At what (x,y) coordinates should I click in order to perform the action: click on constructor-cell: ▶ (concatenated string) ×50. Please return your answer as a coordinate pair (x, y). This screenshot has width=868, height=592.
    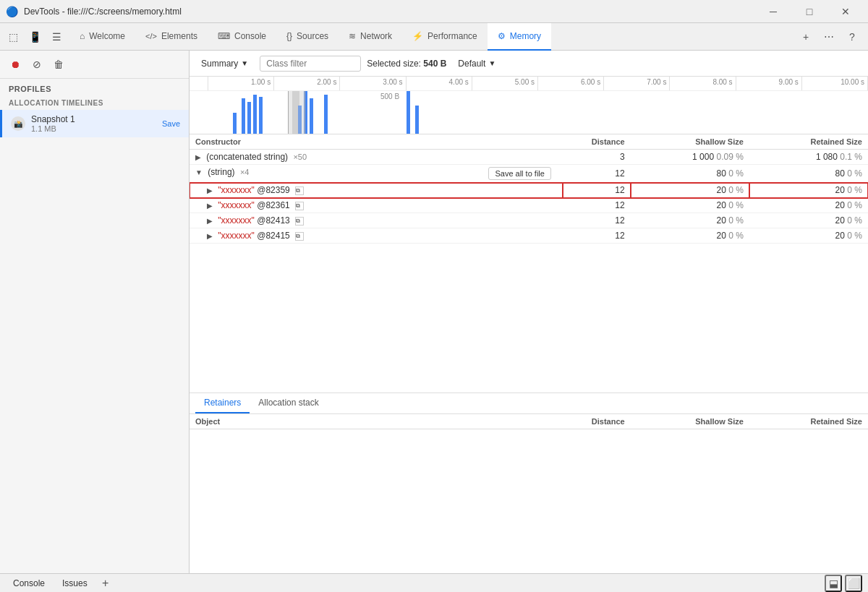
    Looking at the image, I should click on (376, 158).